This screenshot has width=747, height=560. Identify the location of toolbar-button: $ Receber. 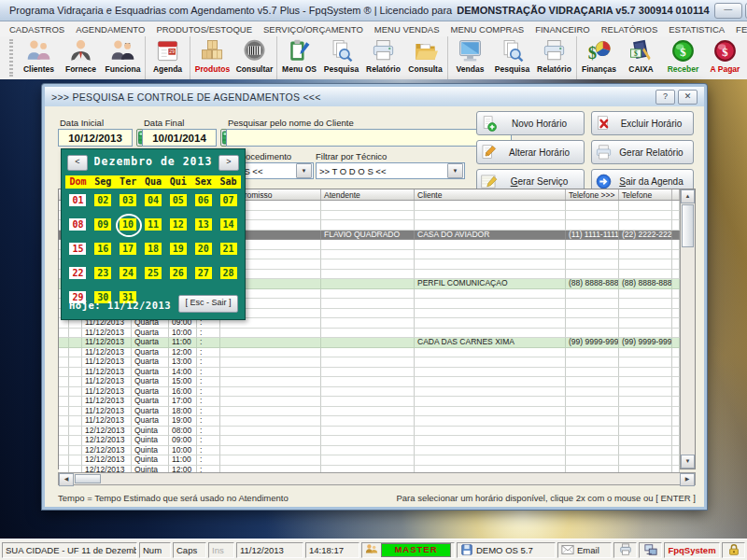
(684, 58).